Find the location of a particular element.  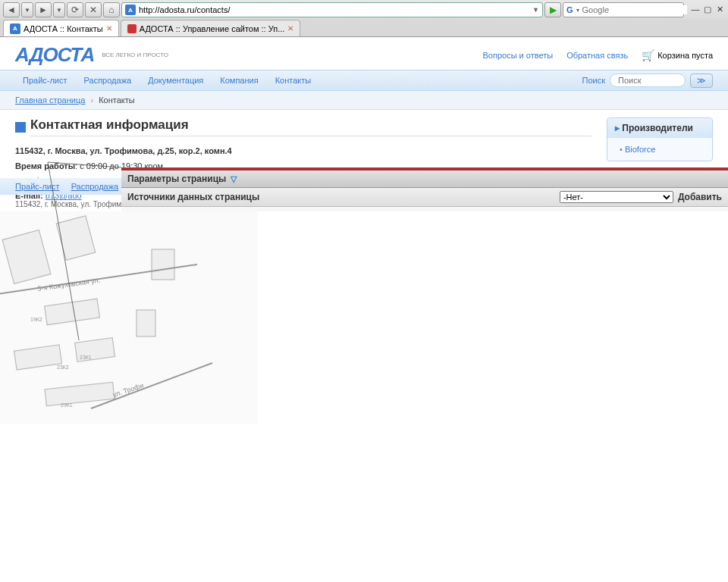

cart-label: Корзина пуста is located at coordinates (686, 55).